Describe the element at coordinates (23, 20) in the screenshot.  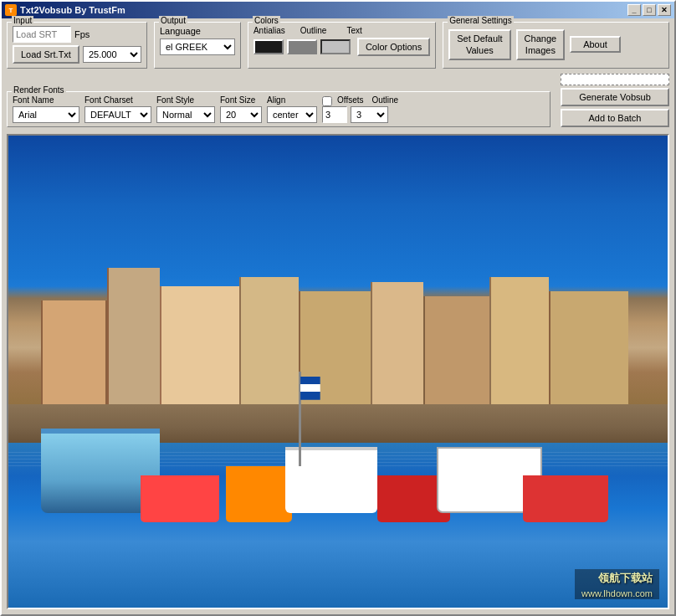
I see `input-section-label: Input` at that location.